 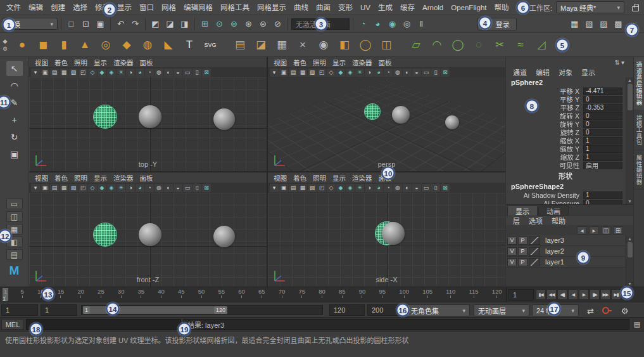 What do you see at coordinates (86, 310) in the screenshot?
I see `range-start-handle: 1` at bounding box center [86, 310].